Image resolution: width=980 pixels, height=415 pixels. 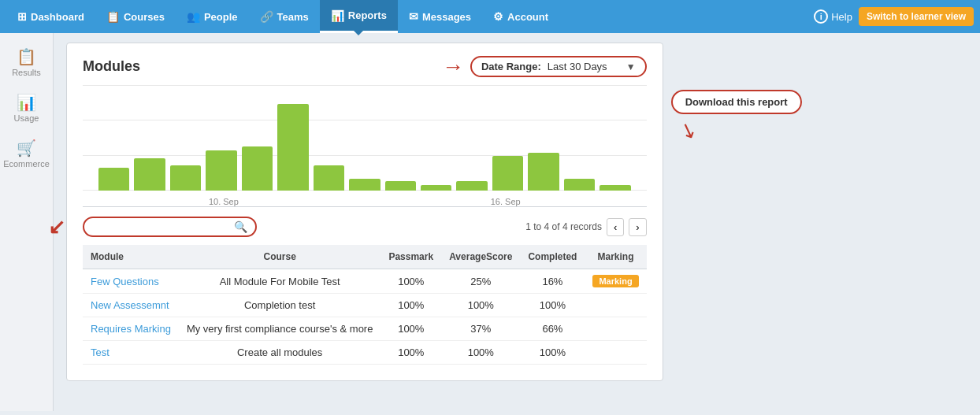 What do you see at coordinates (337, 16) in the screenshot?
I see `reports-icon: 📊` at bounding box center [337, 16].